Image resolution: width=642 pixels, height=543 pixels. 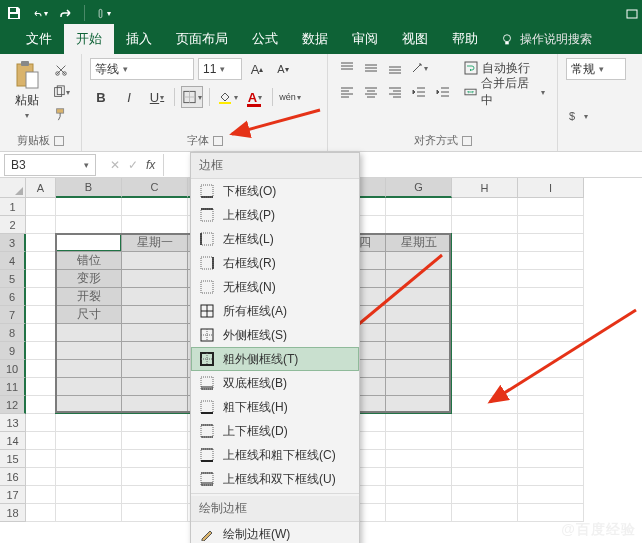 What do you see at coordinates (61, 114) in the screenshot?
I see `format-painter-button` at bounding box center [61, 114].